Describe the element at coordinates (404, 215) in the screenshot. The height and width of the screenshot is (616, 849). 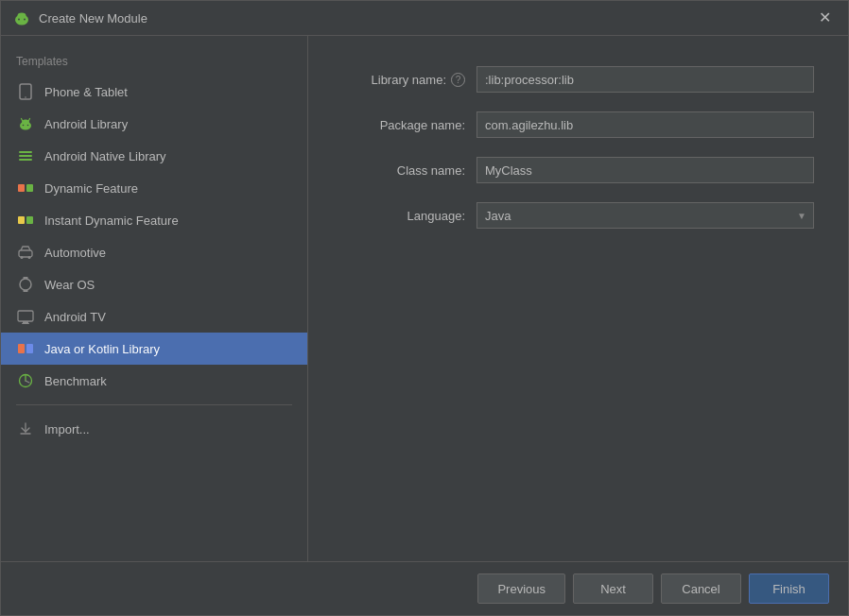
I see `language-label: Language:` at that location.